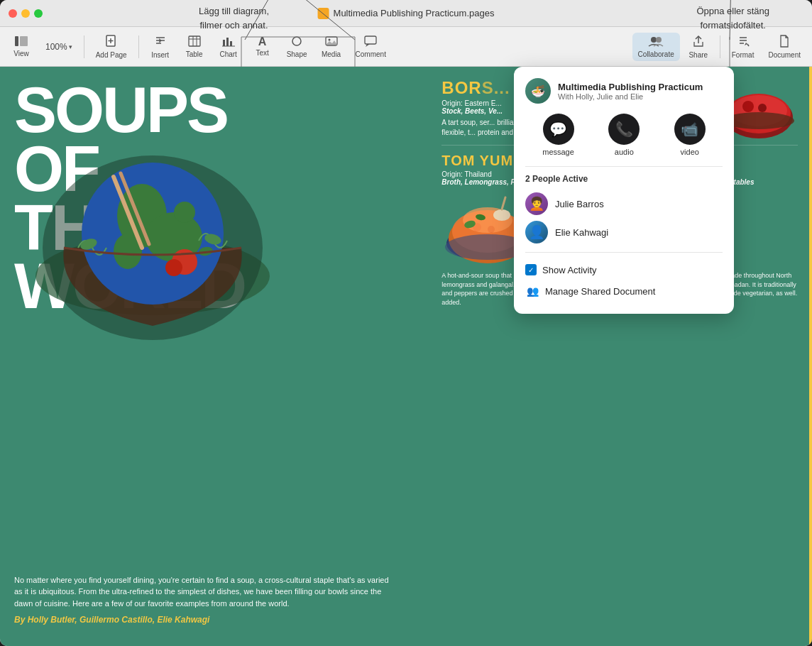 The image size is (812, 646). I want to click on message-button: 💬 message, so click(558, 135).